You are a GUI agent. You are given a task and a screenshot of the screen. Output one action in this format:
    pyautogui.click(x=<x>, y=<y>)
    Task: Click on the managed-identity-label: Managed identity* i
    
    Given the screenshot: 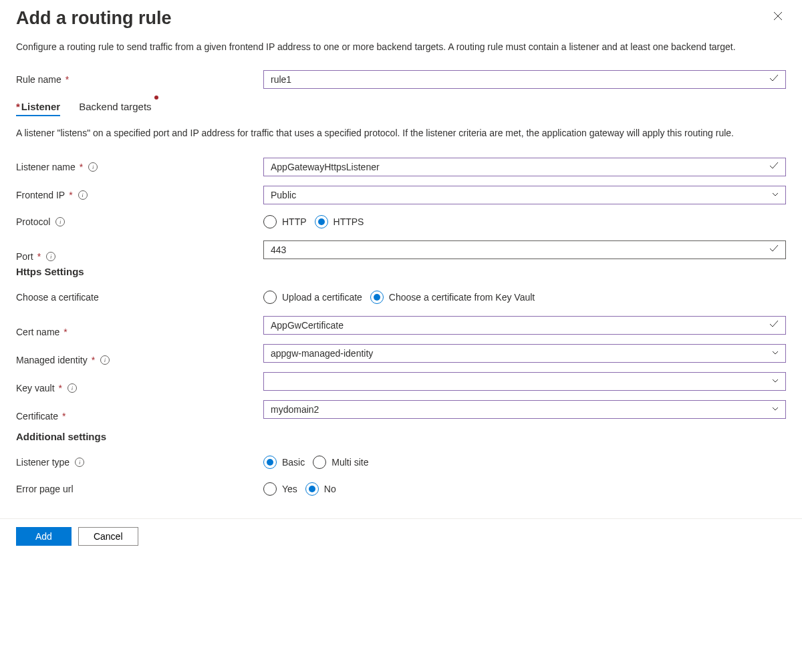 What is the action you would take?
    pyautogui.click(x=140, y=360)
    